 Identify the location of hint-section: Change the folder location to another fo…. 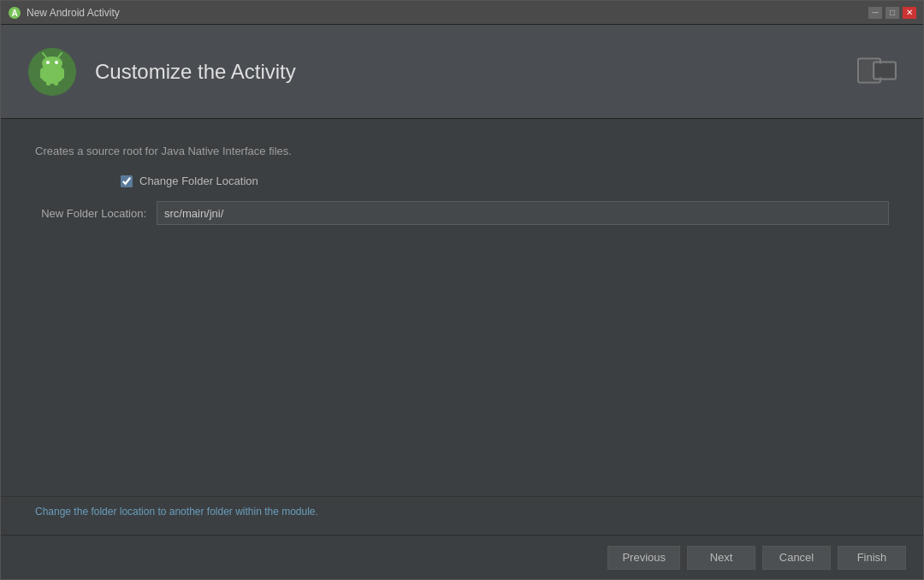
(462, 515).